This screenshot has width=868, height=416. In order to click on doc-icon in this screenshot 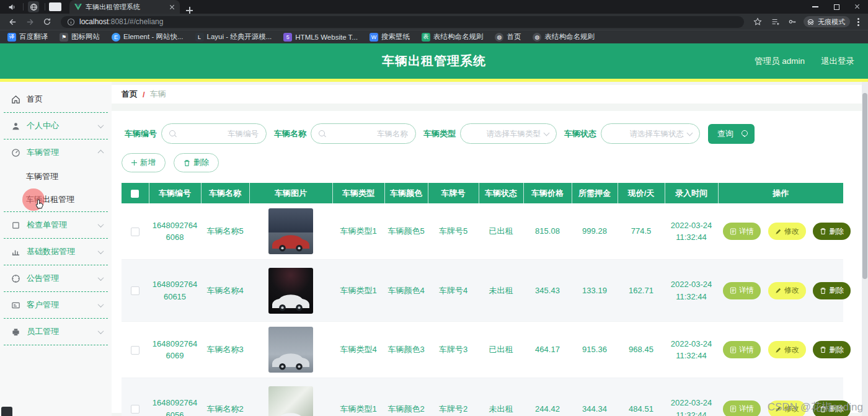, I will do `click(733, 290)`.